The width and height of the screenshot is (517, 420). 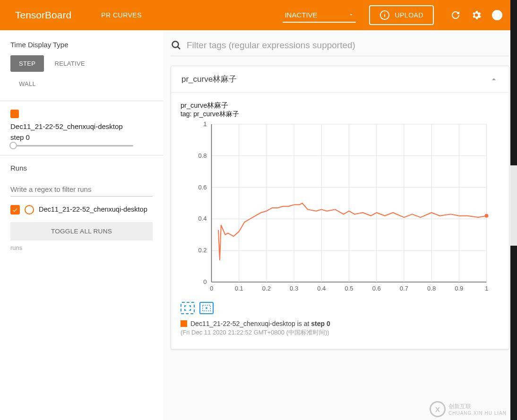 I want to click on expand-icon, so click(x=188, y=308).